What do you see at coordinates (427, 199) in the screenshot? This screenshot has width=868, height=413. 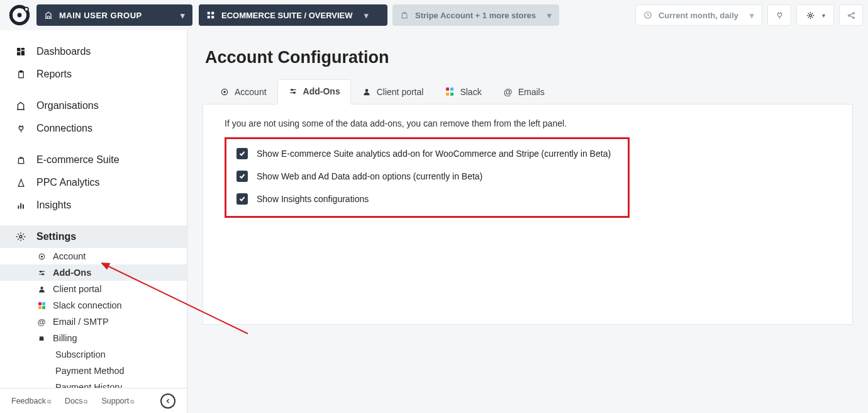 I see `addon-row-insights: Show Insights configurations` at bounding box center [427, 199].